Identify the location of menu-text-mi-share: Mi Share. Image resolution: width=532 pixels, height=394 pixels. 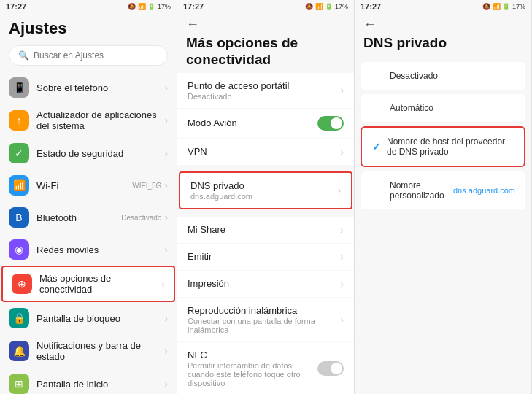
(264, 229).